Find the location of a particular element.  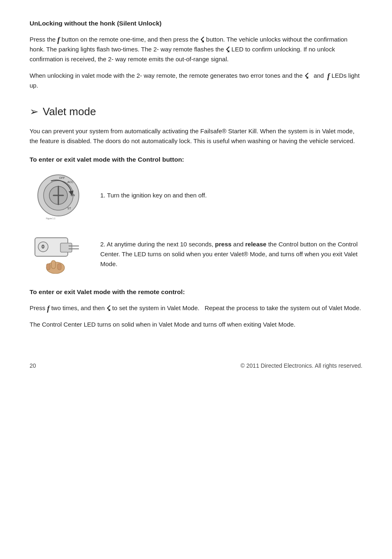

para-remote-1: Press f two times, and then ☇ to set the… is located at coordinates (196, 308).